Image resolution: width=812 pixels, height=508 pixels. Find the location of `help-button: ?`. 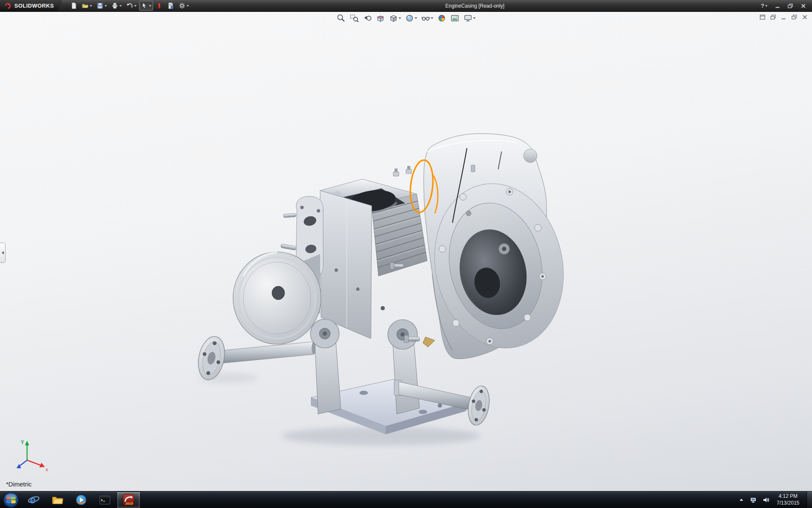

help-button: ? is located at coordinates (764, 6).